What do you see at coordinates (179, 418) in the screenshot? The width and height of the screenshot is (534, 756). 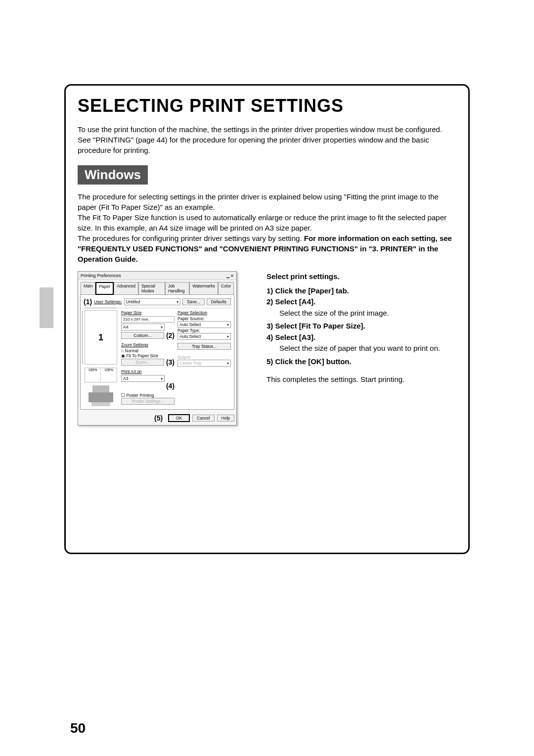 I see `ok-button: OK` at bounding box center [179, 418].